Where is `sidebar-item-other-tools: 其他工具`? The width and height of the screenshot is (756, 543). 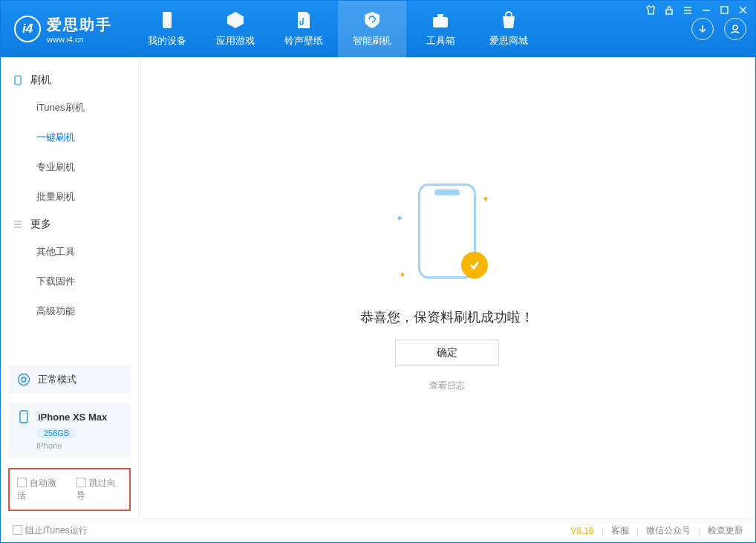 sidebar-item-other-tools: 其他工具 is located at coordinates (70, 252).